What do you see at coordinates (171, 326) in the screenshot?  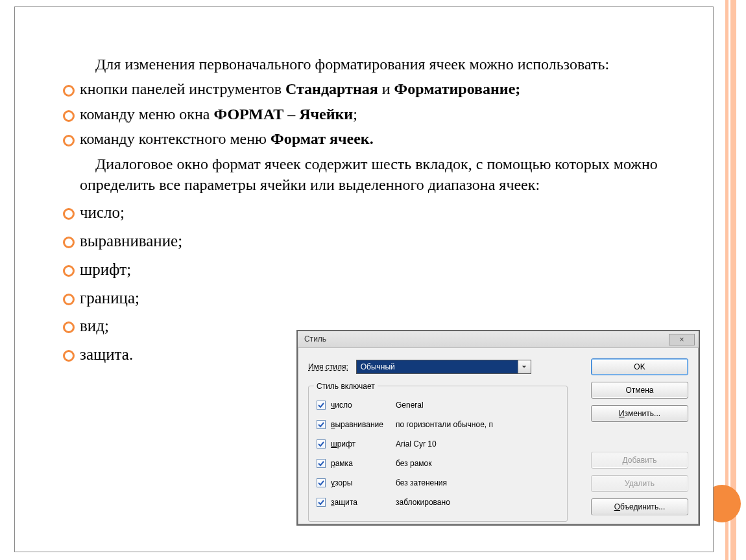 I see `bullet-item: вид;` at bounding box center [171, 326].